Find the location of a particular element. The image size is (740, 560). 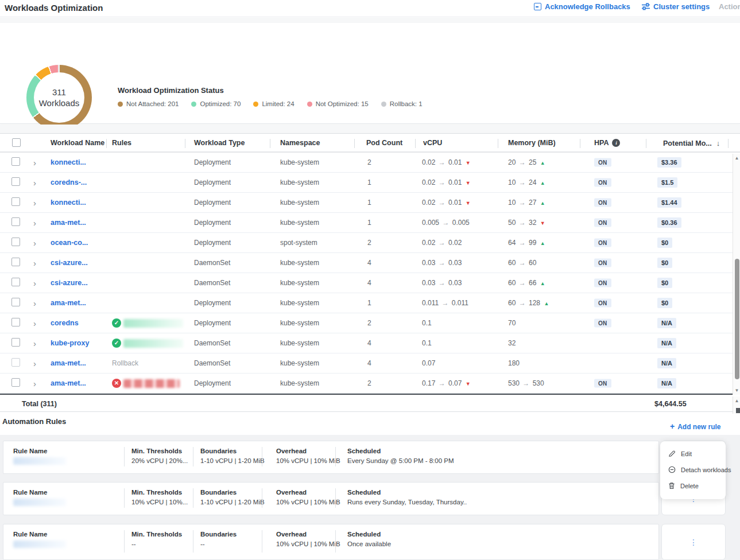

arrow-right-icon: → is located at coordinates (522, 162).